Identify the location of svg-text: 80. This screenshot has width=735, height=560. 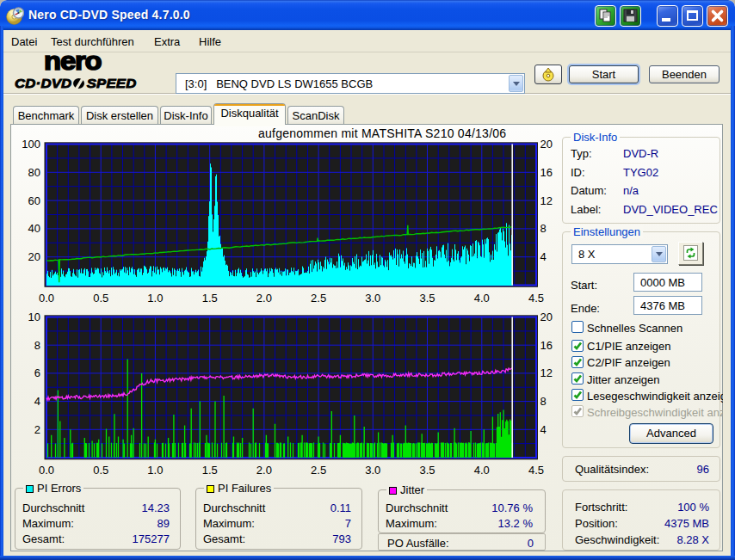
(34, 172).